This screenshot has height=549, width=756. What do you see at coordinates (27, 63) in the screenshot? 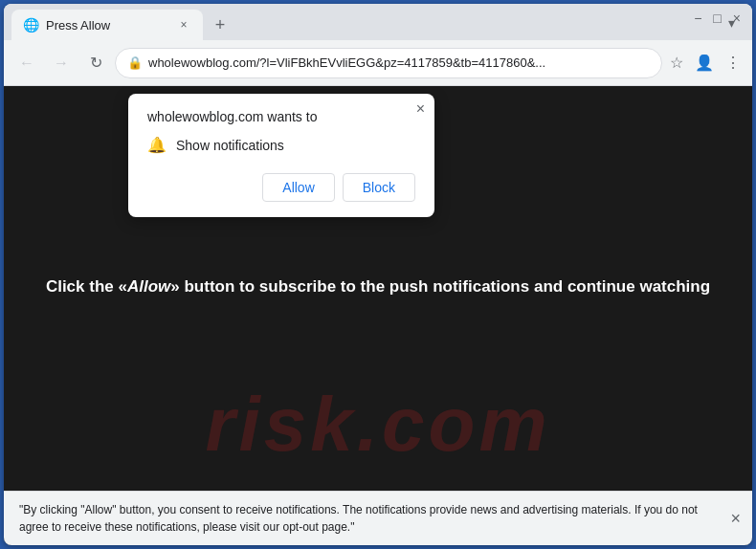
I see `back-button: ←` at bounding box center [27, 63].